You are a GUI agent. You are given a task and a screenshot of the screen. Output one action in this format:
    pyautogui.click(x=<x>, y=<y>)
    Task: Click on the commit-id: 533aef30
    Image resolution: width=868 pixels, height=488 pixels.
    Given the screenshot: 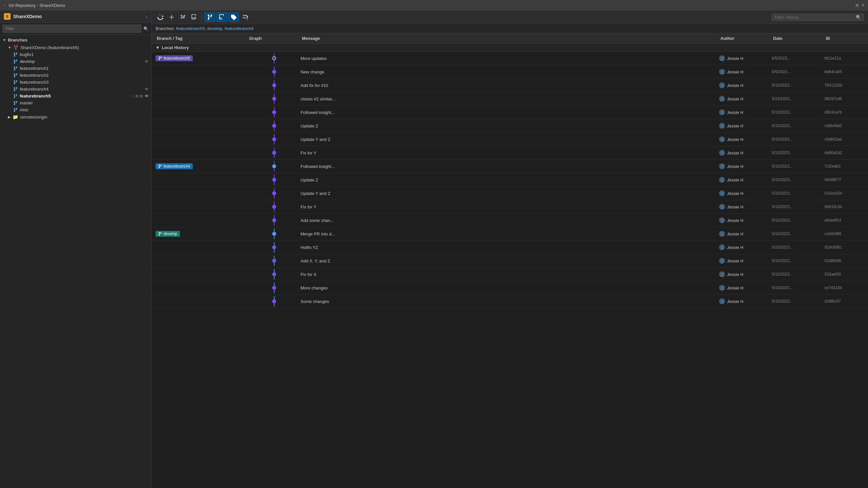 What is the action you would take?
    pyautogui.click(x=844, y=274)
    